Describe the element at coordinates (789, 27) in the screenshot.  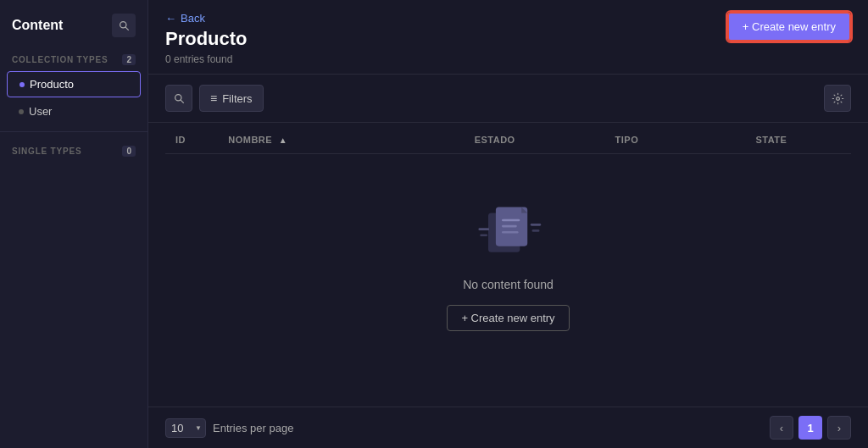
I see `create-btn-label: + Create new entry` at that location.